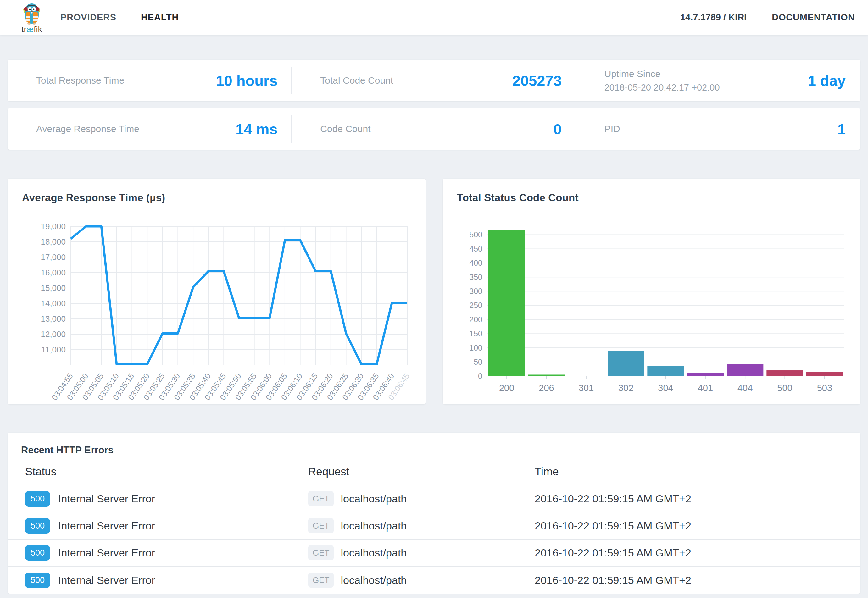 The height and width of the screenshot is (598, 868). What do you see at coordinates (666, 388) in the screenshot?
I see `svg-text: 304` at bounding box center [666, 388].